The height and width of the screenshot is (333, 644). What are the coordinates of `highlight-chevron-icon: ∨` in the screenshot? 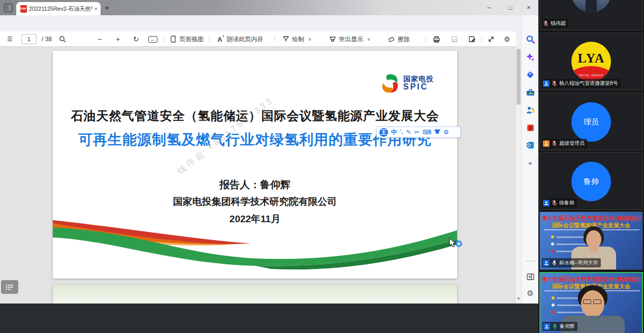 It's located at (369, 39).